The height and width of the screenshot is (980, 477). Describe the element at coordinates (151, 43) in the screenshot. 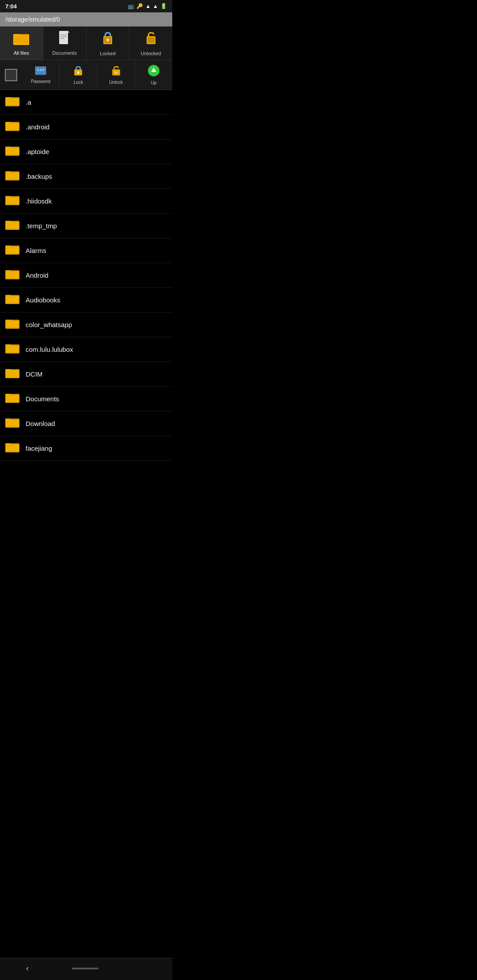

I see `tab-unlocked: Unlocked` at that location.